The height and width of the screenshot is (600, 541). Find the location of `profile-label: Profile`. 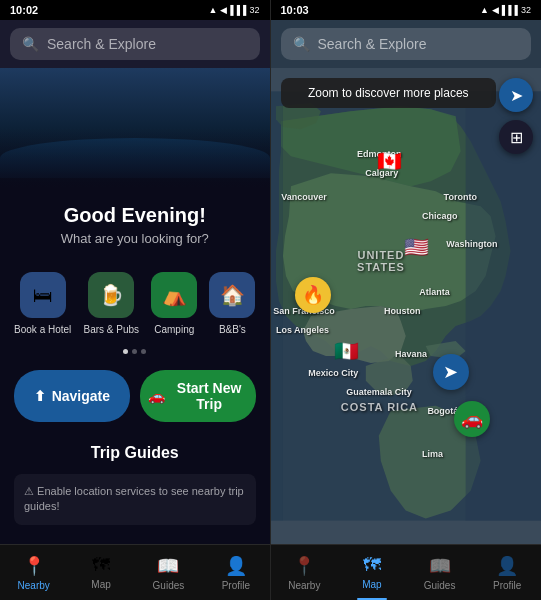

profile-label: Profile is located at coordinates (236, 586).